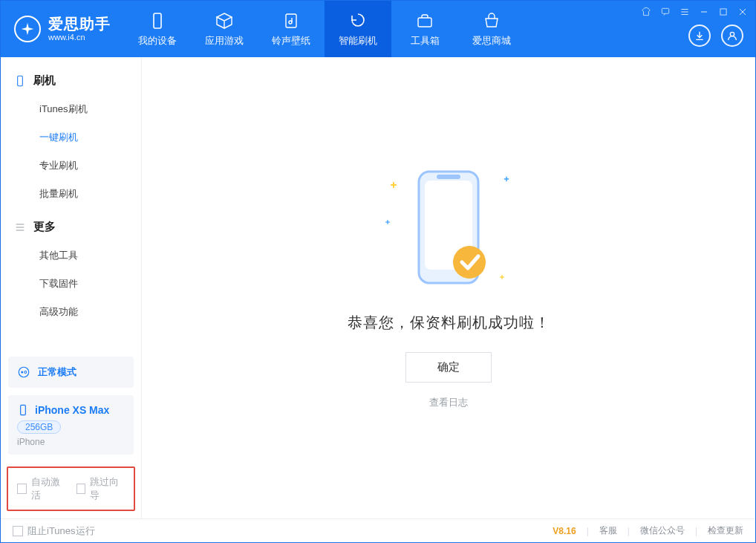 The image size is (756, 543). Describe the element at coordinates (700, 36) in the screenshot. I see `download-button` at that location.